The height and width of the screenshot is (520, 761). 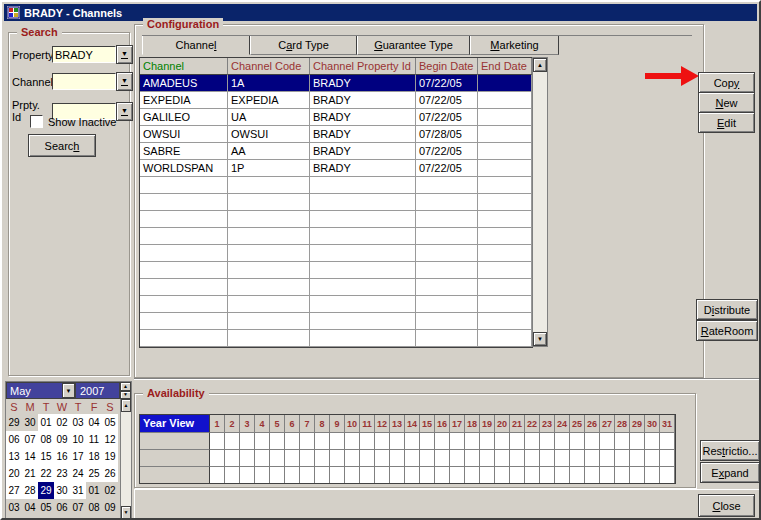 I want to click on calendar-day: 30, so click(x=30, y=422).